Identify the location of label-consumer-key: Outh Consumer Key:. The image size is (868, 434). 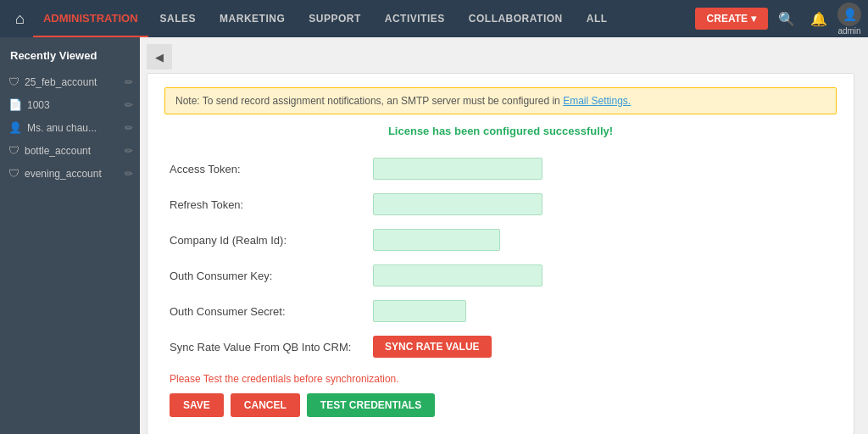
(266, 275).